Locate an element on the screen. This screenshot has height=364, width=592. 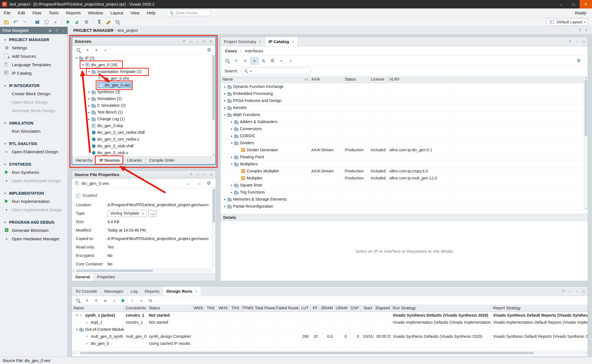
source-tree-item-div-gen-0-sim-netlist-v: div_gen_0_sim_netlist.v is located at coordinates (142, 139).